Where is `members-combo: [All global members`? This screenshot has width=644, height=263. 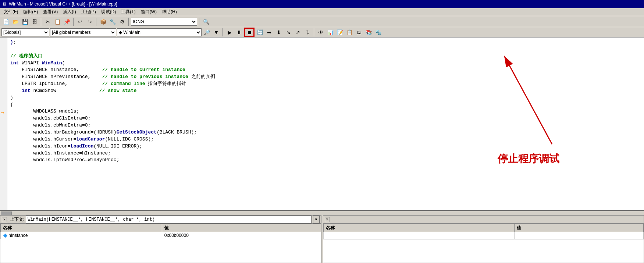 members-combo: [All global members is located at coordinates (83, 32).